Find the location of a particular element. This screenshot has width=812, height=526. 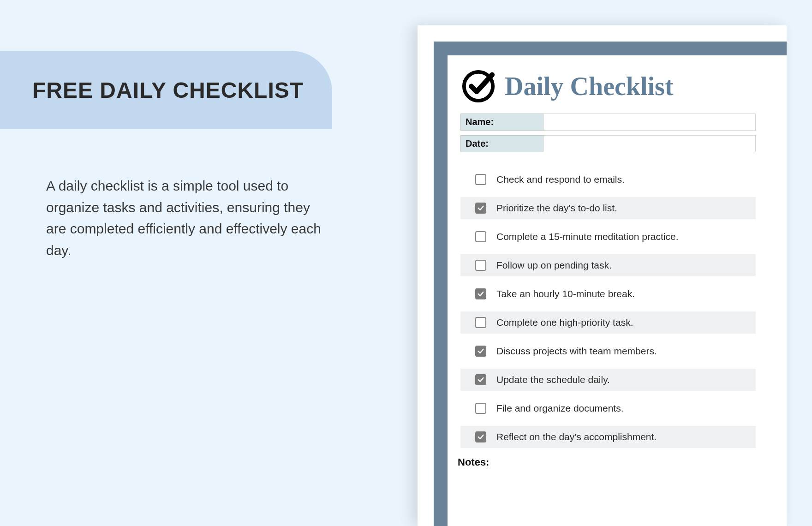

checklist-item: Discuss projects with team members. is located at coordinates (608, 351).